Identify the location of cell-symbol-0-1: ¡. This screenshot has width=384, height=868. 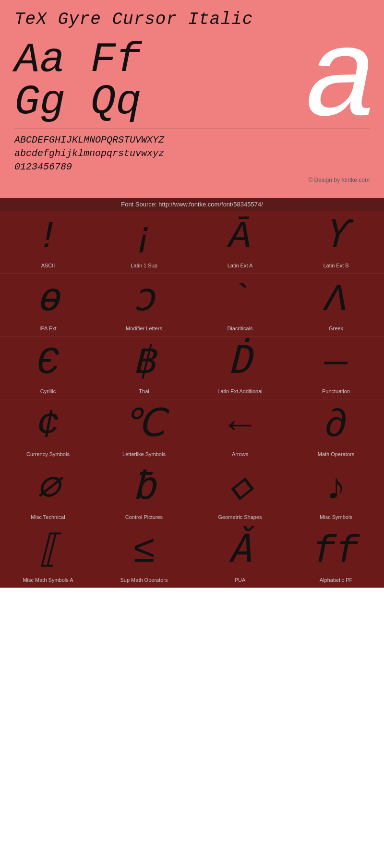
(144, 237).